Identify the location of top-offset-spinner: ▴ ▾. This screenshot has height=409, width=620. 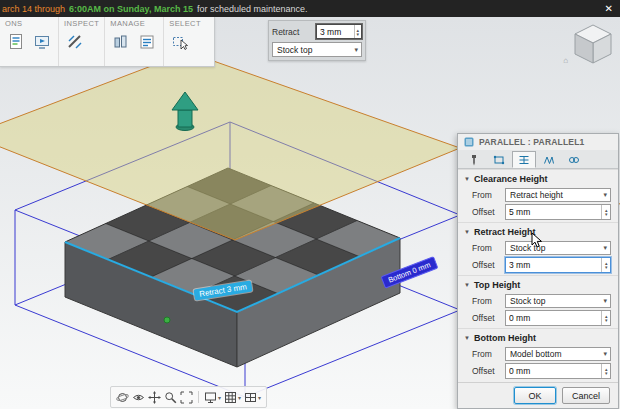
(558, 318).